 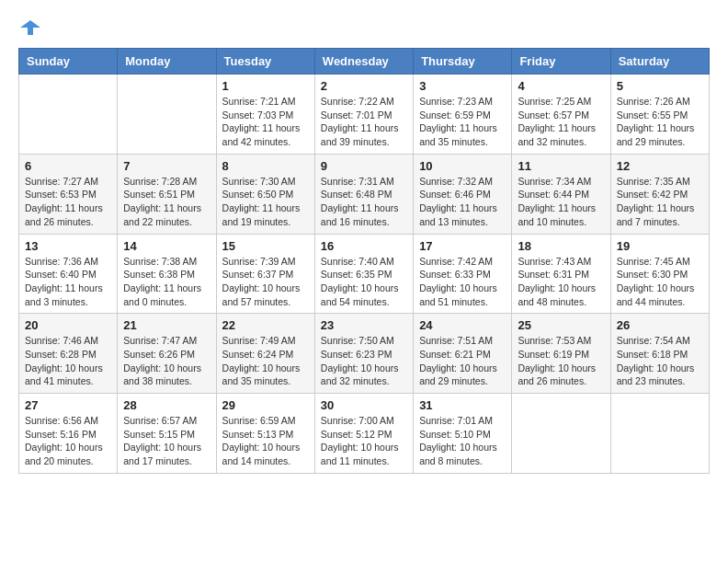 I want to click on calendar-week-4: 20Sunrise: 7:46 AMSunset: 6:28 PMDayligh…, so click(x=364, y=353).